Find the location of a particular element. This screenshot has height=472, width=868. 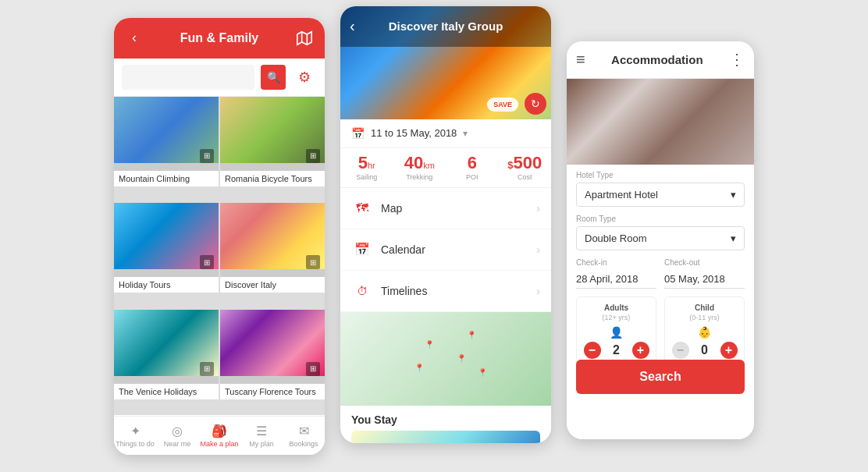

screen1-title: Fun & Family is located at coordinates (219, 38).